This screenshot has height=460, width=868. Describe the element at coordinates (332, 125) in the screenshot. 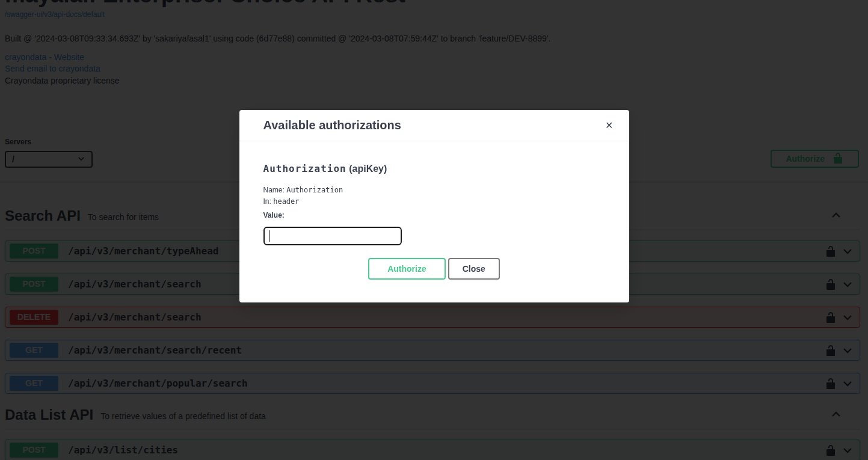

I see `modal-title: Available authorizations` at that location.